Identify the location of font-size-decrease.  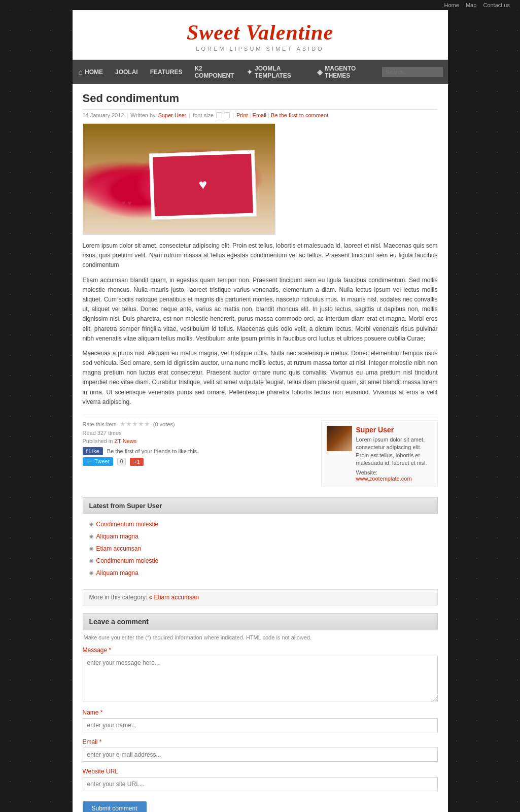
(219, 115).